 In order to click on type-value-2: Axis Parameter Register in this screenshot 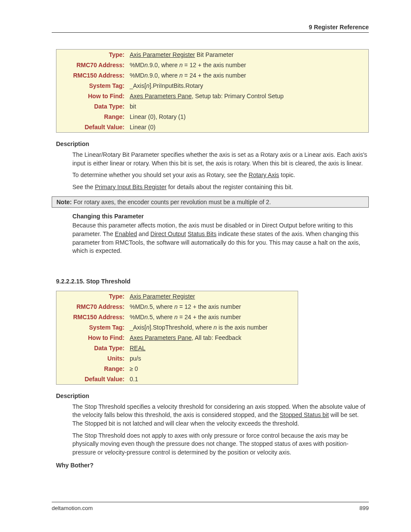, I will do `click(212, 296)`.